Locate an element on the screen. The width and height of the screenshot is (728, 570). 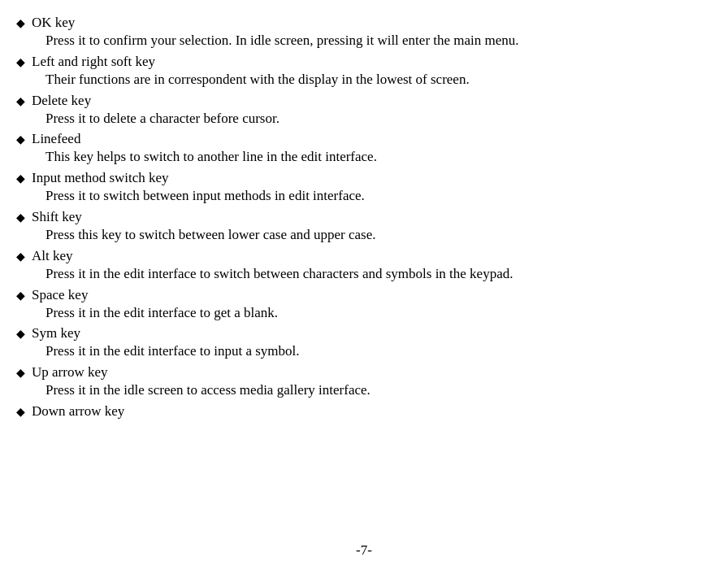
item-desc: This key helps to switch to another line… is located at coordinates (360, 157).